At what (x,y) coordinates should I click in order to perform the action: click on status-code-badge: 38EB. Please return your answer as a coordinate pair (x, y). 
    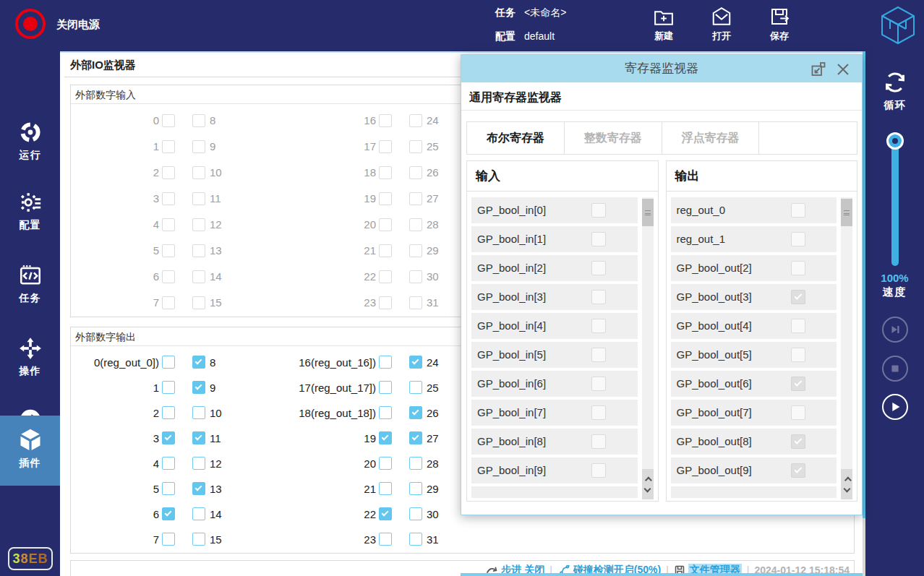
    Looking at the image, I should click on (30, 559).